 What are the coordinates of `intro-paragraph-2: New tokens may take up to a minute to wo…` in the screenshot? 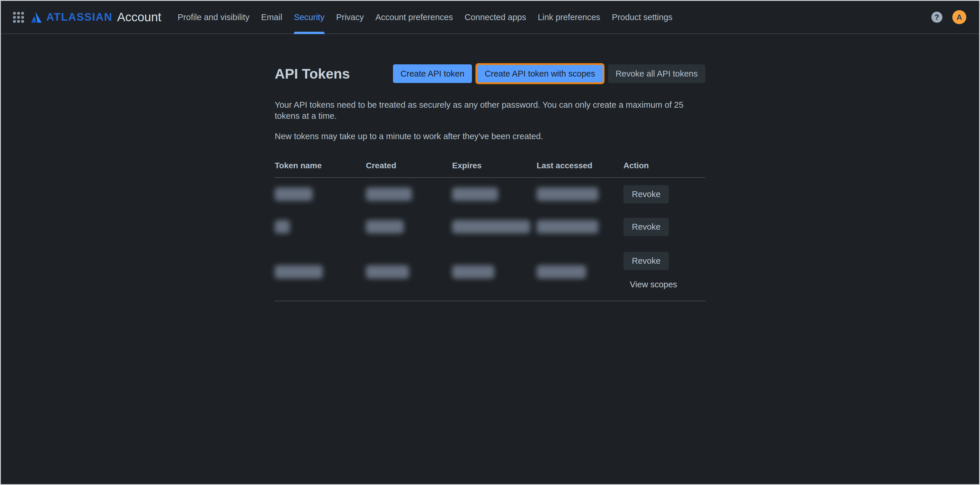 It's located at (483, 136).